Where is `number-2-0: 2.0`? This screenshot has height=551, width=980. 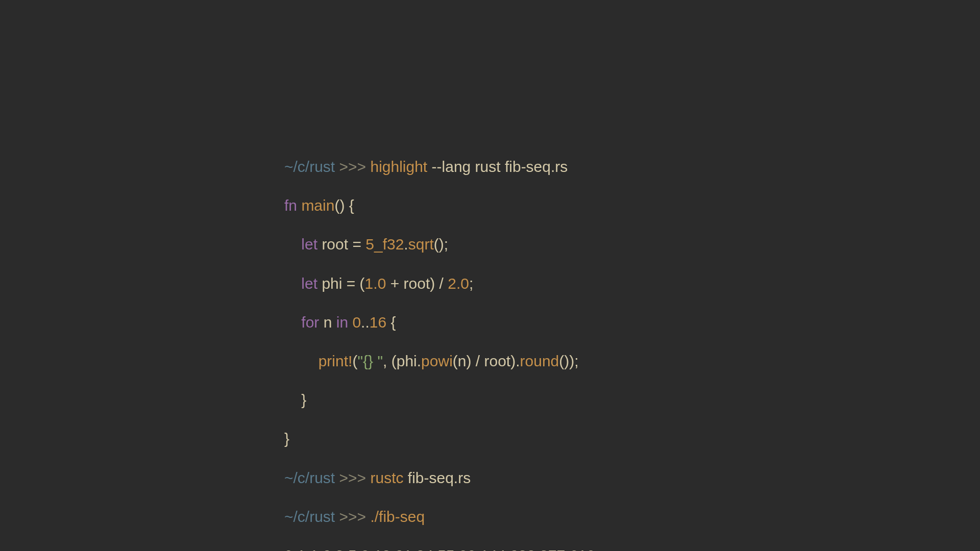 number-2-0: 2.0 is located at coordinates (458, 284).